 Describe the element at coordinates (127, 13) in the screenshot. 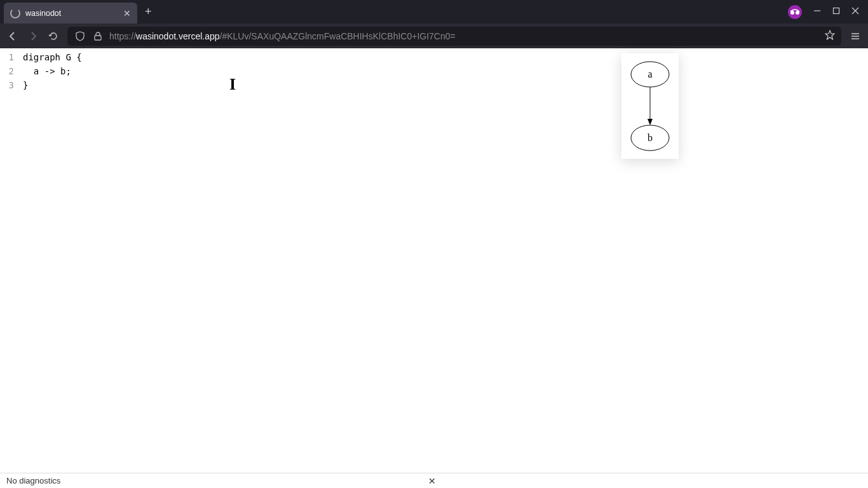

I see `close-tab-icon: ✕` at that location.